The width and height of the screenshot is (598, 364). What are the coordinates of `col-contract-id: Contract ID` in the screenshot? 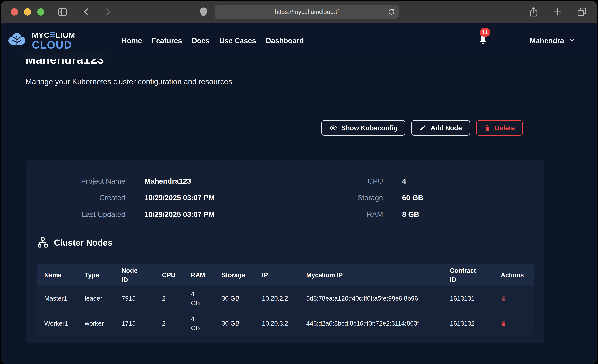 It's located at (465, 275).